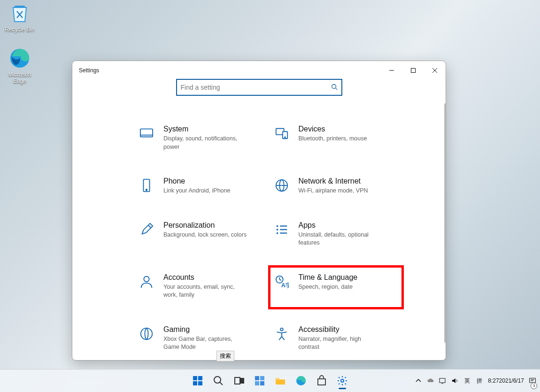  I want to click on clock-time: 8:27, so click(493, 381).